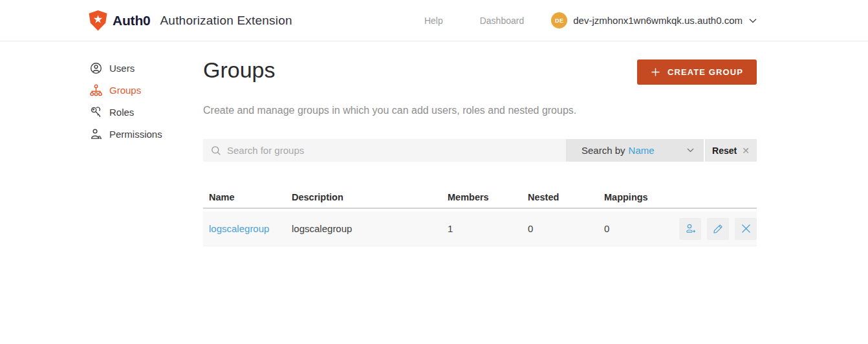 The height and width of the screenshot is (344, 868). Describe the element at coordinates (642, 229) in the screenshot. I see `group-mappings-cell: 0` at that location.